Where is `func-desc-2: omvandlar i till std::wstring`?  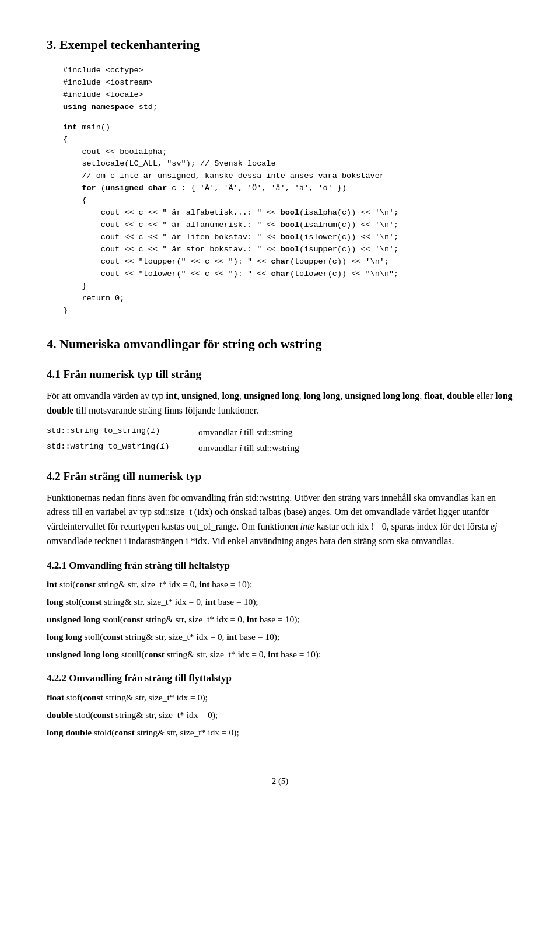
func-desc-2: omvandlar i till std::wstring is located at coordinates (356, 448).